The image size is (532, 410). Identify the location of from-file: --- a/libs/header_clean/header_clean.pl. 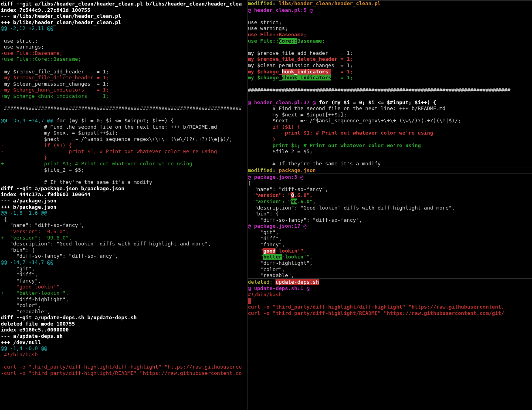
(61, 16).